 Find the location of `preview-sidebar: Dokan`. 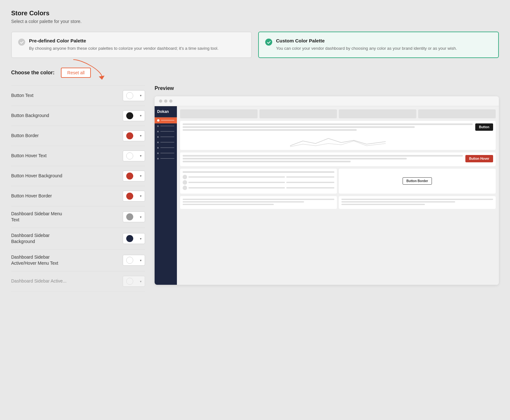

preview-sidebar: Dokan is located at coordinates (166, 195).